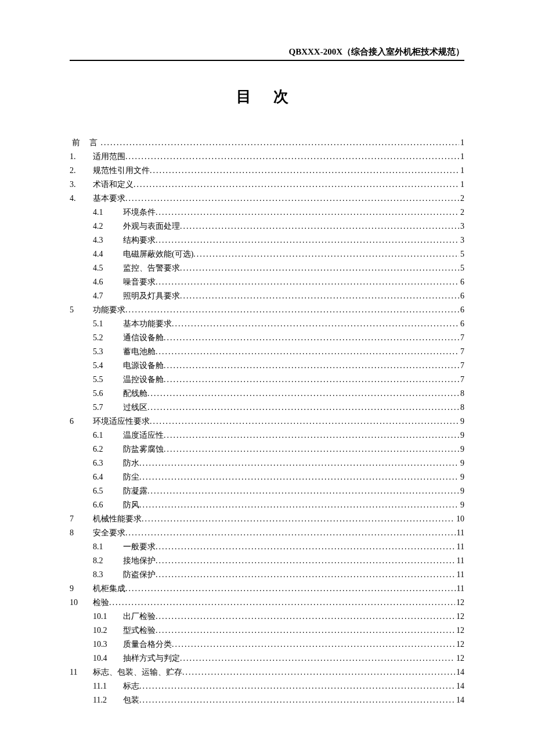 The height and width of the screenshot is (756, 534). Describe the element at coordinates (267, 394) in the screenshot. I see `toc-entry: 5.6配线舱8` at that location.